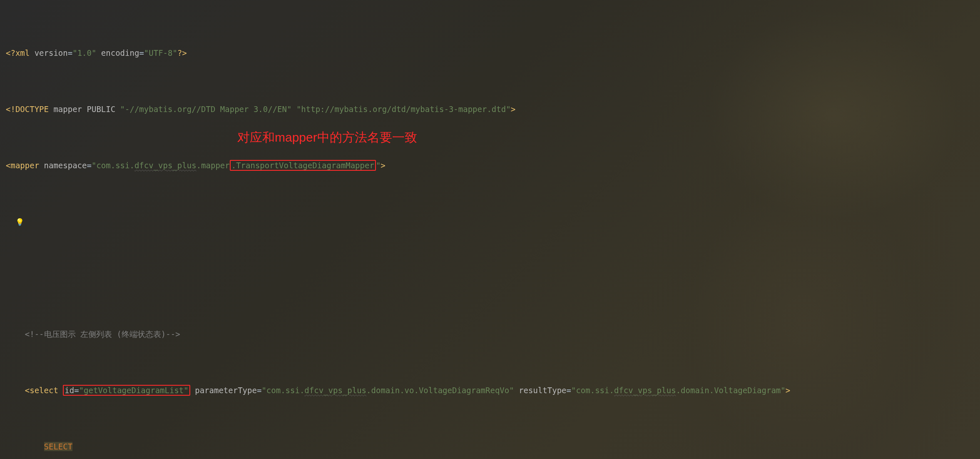 Image resolution: width=980 pixels, height=459 pixels. I want to click on attr-parameterType: parameterType, so click(226, 390).